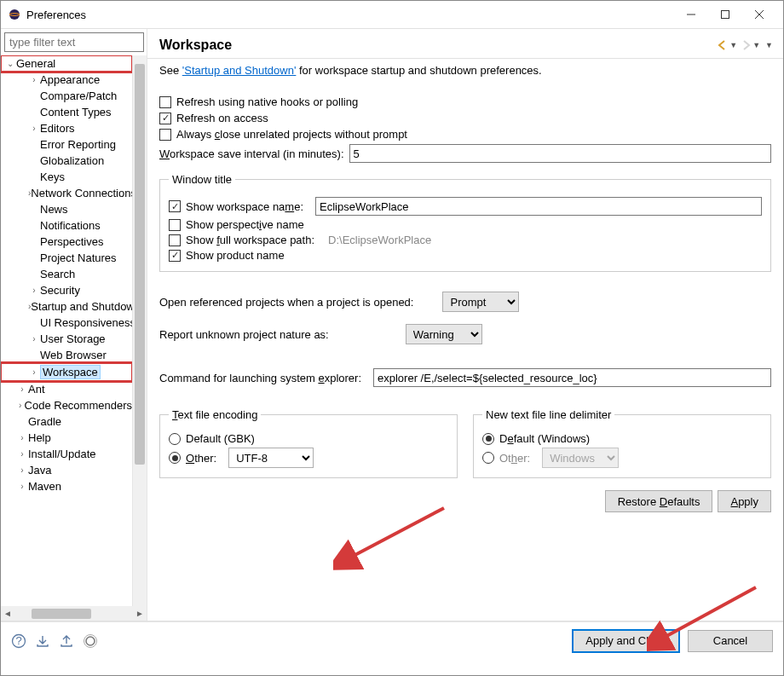  I want to click on tree-item: ›Code Recommenders, so click(66, 406).